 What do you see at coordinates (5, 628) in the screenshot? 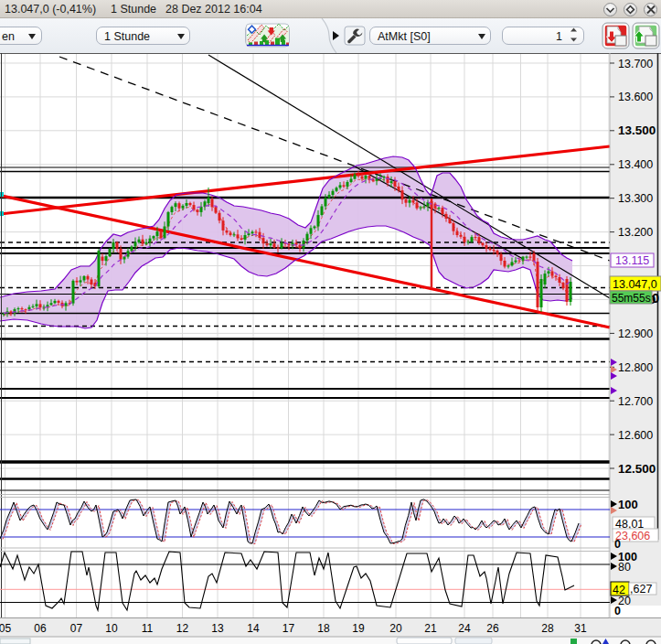
I see `svg-text: 05` at bounding box center [5, 628].